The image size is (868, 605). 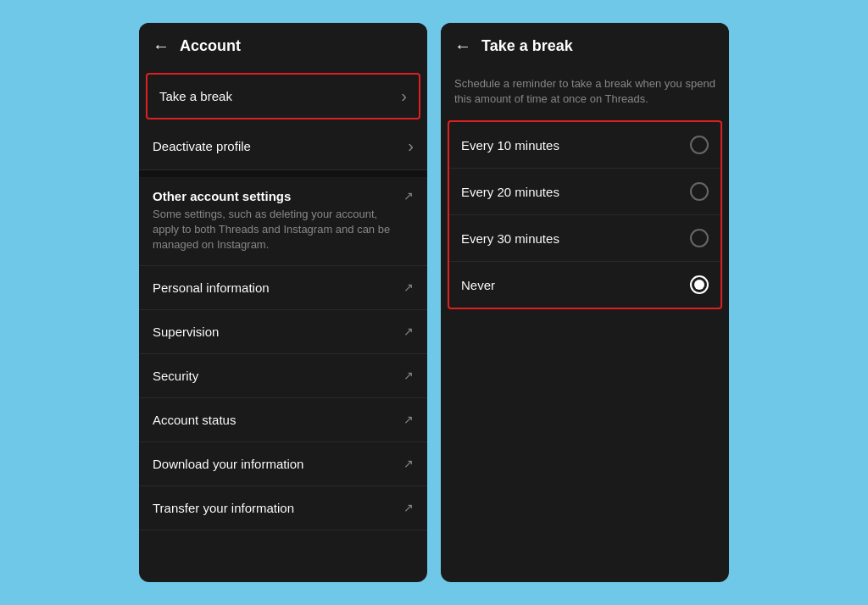 I want to click on security-item: Security, so click(x=283, y=376).